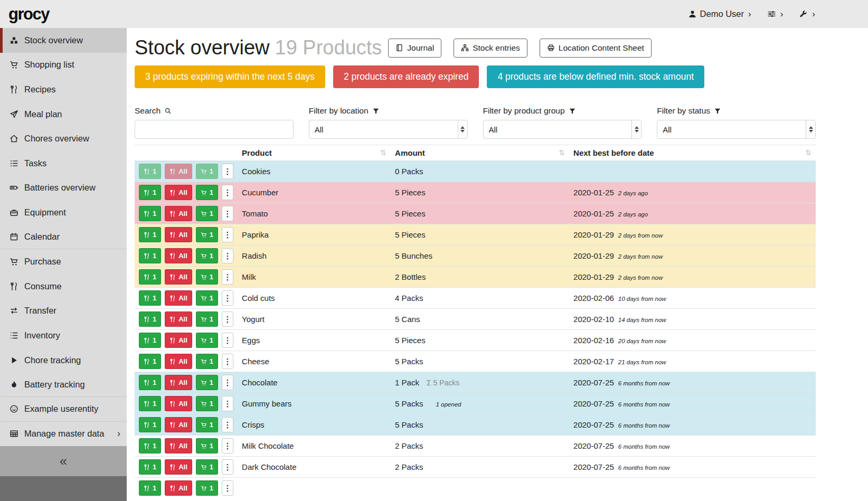  I want to click on sidebar-item-example-userentity: Example userentity, so click(63, 410).